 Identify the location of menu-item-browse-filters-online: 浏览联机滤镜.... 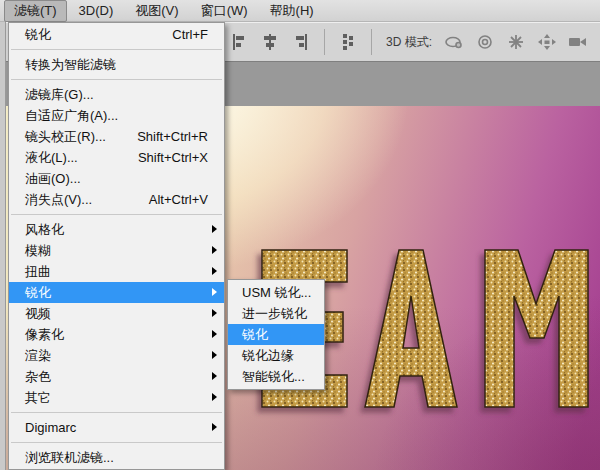
(116, 458).